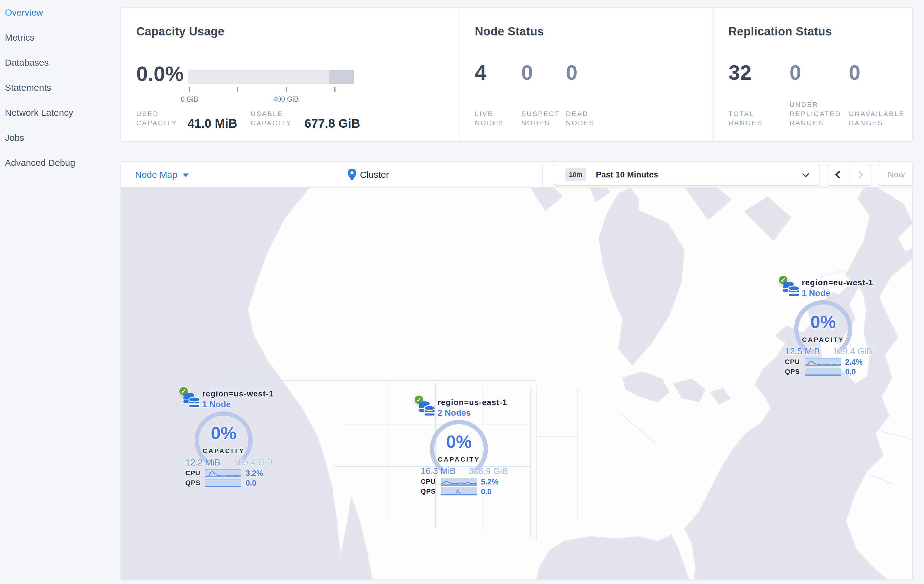  Describe the element at coordinates (159, 118) in the screenshot. I see `used-capacity-label: USED CAPACITY` at that location.